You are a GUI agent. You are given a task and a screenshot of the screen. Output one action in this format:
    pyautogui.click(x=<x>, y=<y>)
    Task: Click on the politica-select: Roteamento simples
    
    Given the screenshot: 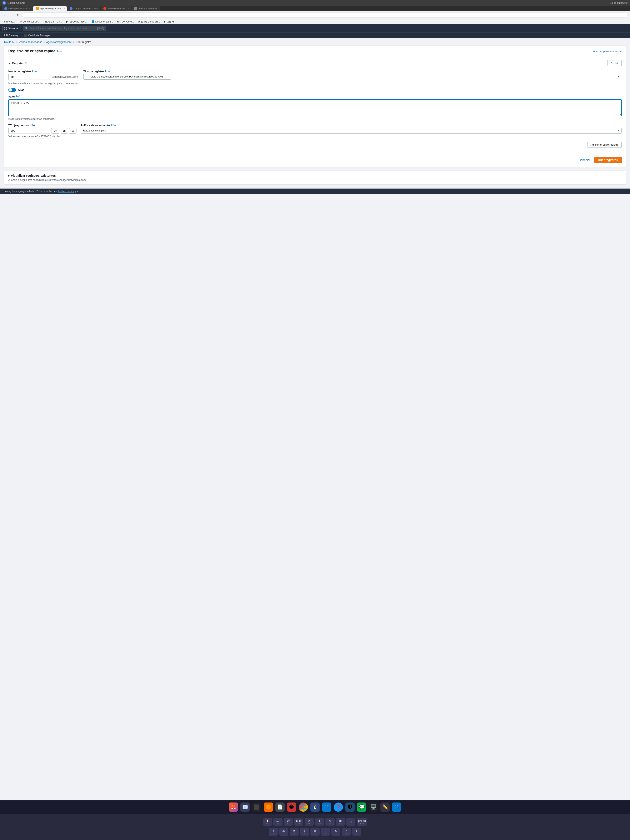 What is the action you would take?
    pyautogui.click(x=351, y=131)
    